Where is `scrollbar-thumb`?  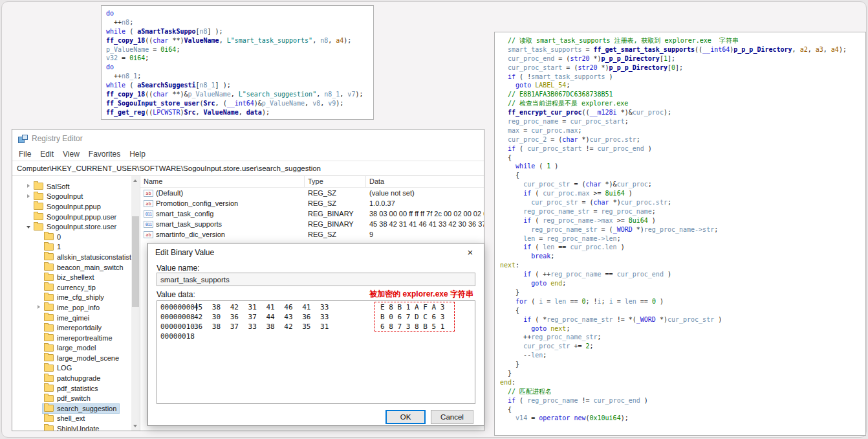
scrollbar-thumb is located at coordinates (136, 262).